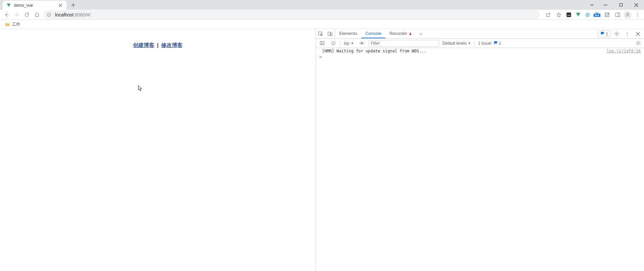 The height and width of the screenshot is (271, 644). What do you see at coordinates (605, 5) in the screenshot?
I see `window-minimize-button` at bounding box center [605, 5].